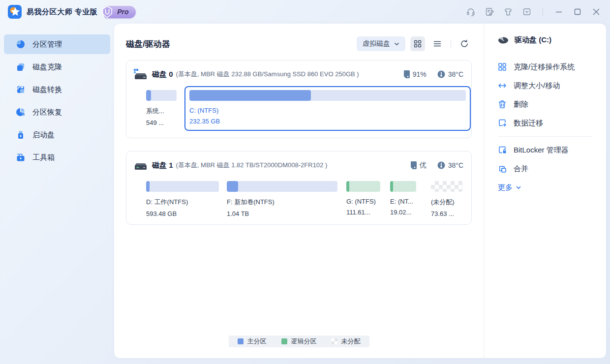  I want to click on sidebar-item-toolbox: 工具箱, so click(57, 157).